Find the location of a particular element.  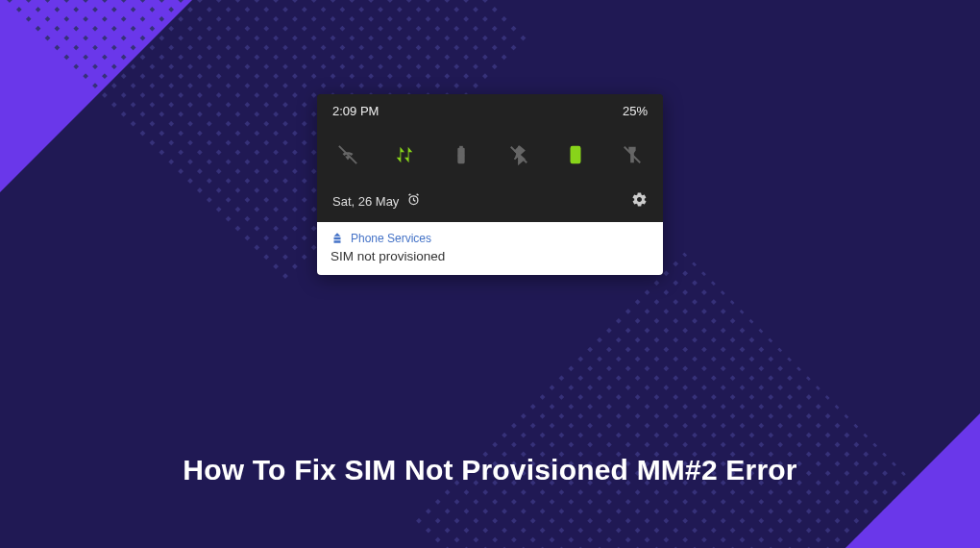

status-time: 2:09 PM is located at coordinates (355, 112).